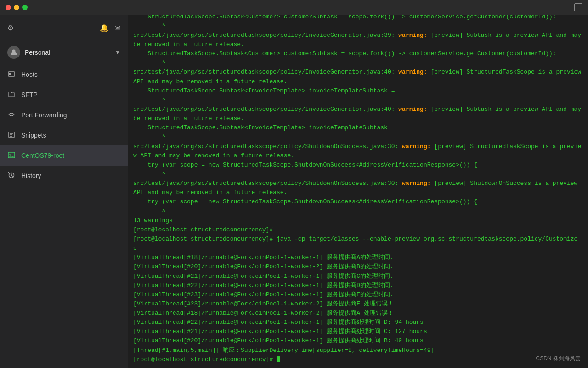 The image size is (588, 368). What do you see at coordinates (118, 28) in the screenshot?
I see `mail-icon: ✉` at bounding box center [118, 28].